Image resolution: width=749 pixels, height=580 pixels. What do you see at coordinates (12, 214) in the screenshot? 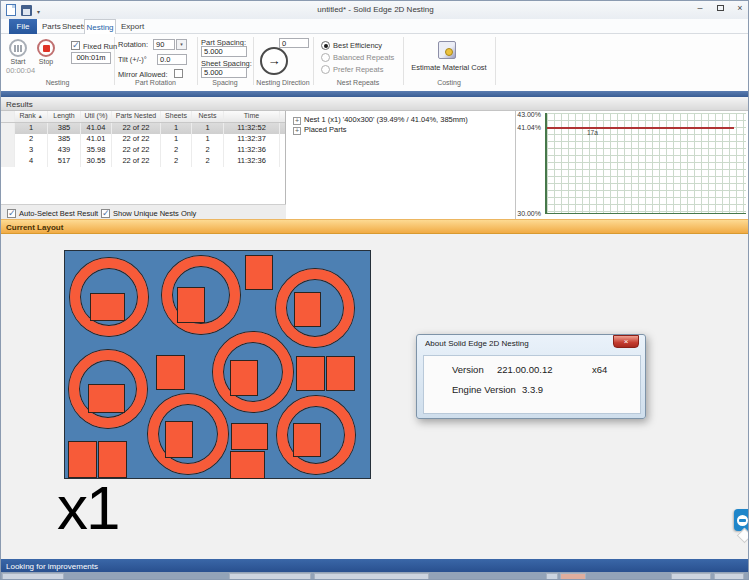
I see `auto-select-best-result-checkbox` at bounding box center [12, 214].